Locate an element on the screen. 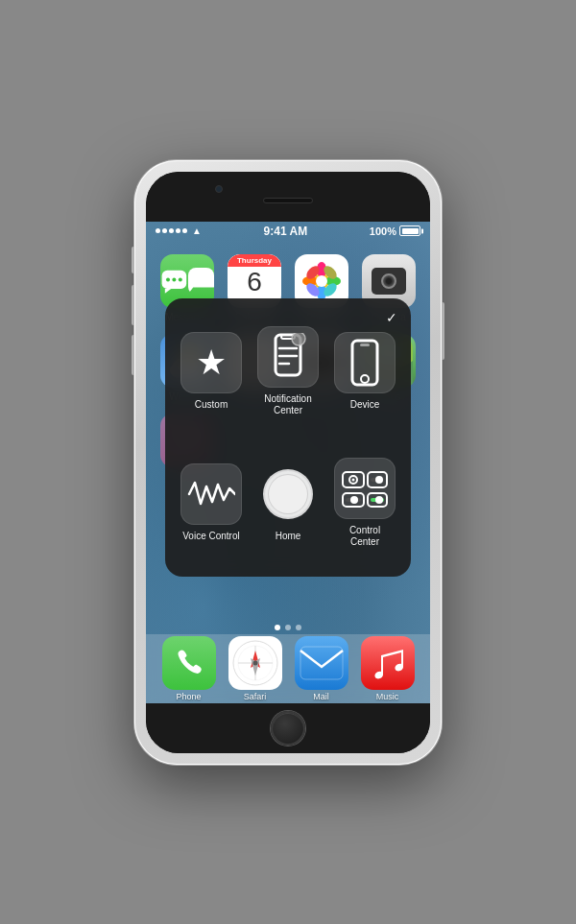  battery-percent: 100% is located at coordinates (383, 231).